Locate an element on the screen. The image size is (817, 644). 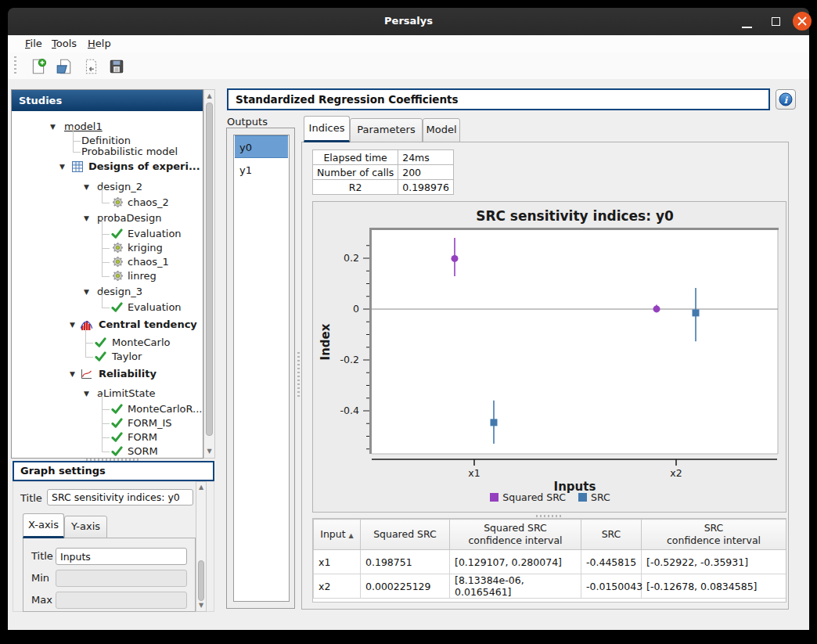
tree-item-montecarlo: MonteCarlo is located at coordinates (141, 343).